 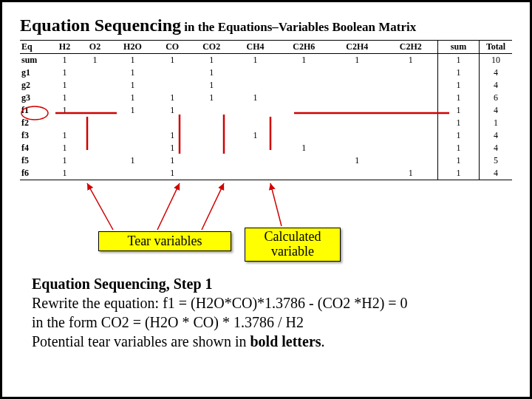 What do you see at coordinates (35, 72) in the screenshot?
I see `row-label: g1` at bounding box center [35, 72].